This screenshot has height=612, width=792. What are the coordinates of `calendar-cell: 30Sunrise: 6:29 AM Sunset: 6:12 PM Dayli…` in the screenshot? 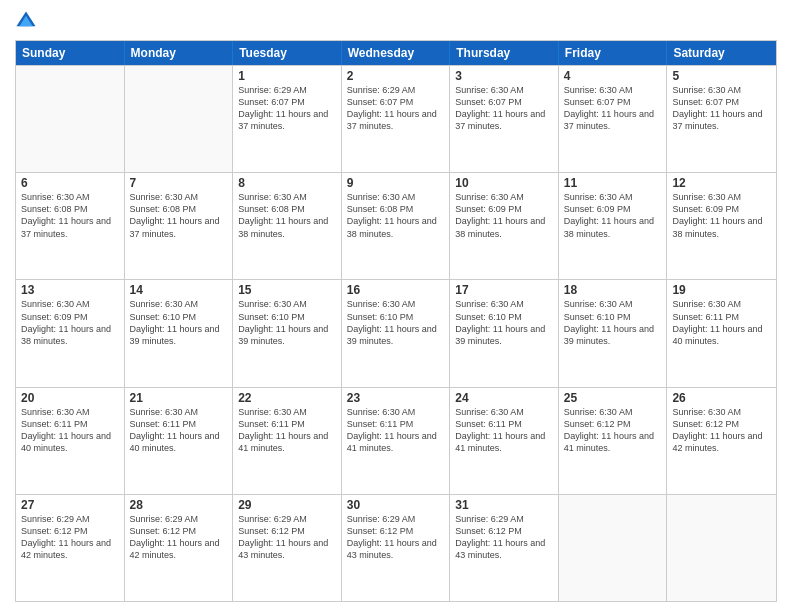 It's located at (396, 548).